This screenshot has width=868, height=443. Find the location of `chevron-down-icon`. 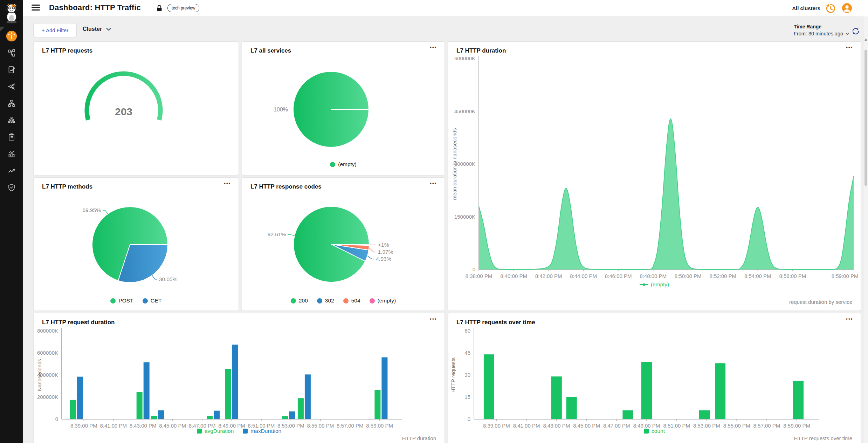

chevron-down-icon is located at coordinates (109, 29).